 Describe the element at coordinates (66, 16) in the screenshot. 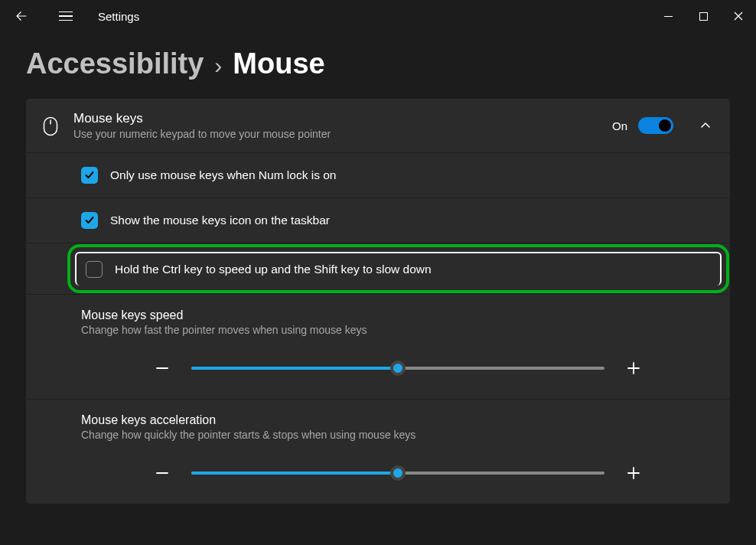

I see `menu-button` at that location.